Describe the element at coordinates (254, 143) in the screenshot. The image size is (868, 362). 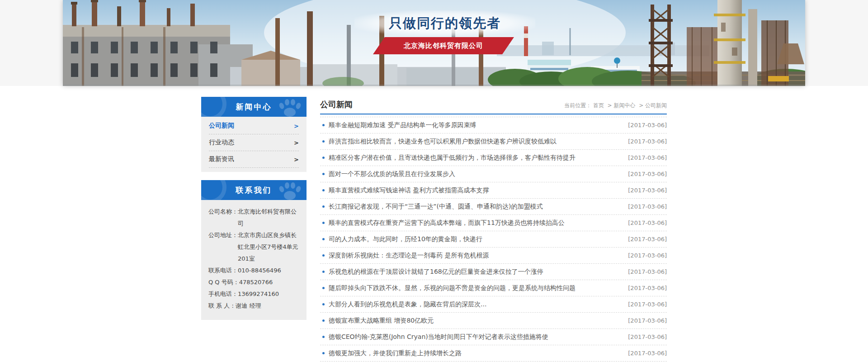
I see `sidebar-menu-item: 行业动态 >` at that location.